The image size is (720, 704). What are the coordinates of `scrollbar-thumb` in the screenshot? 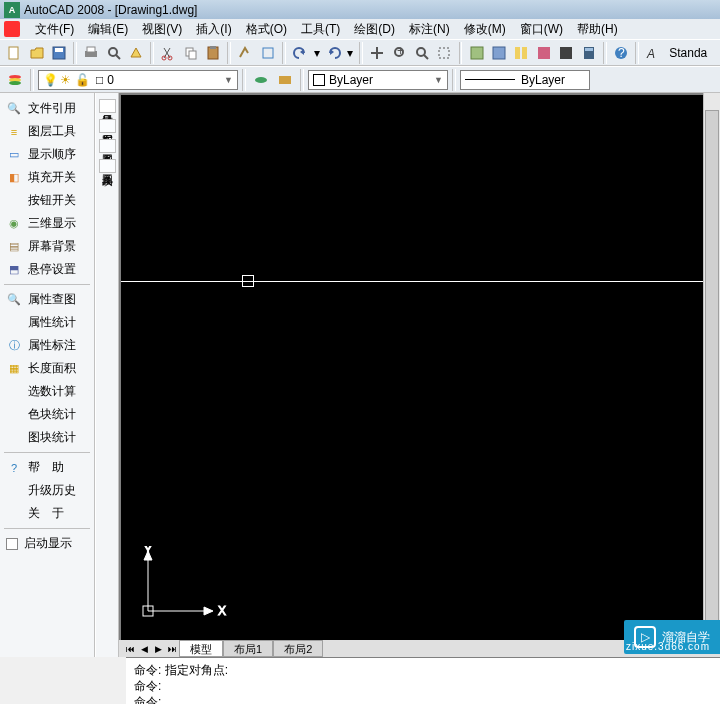 It's located at (712, 366).